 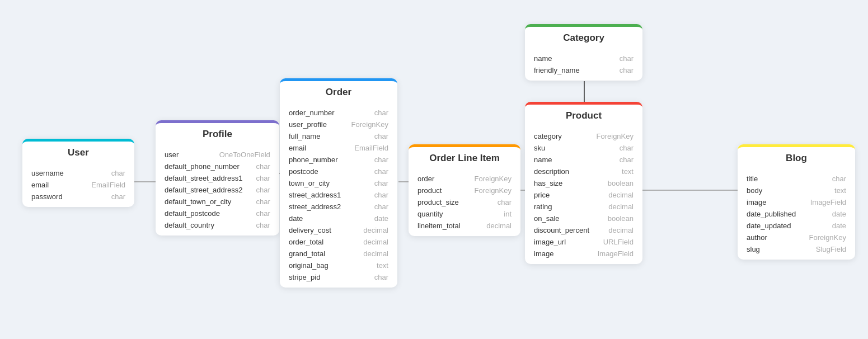 What do you see at coordinates (757, 237) in the screenshot?
I see `field-name: author` at bounding box center [757, 237].